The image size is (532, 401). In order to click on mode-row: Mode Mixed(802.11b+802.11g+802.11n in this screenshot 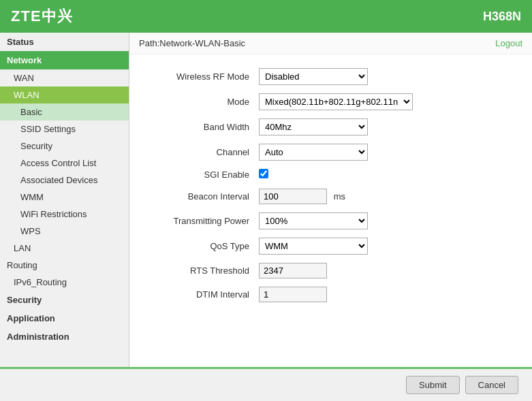, I will do `click(331, 102)`.